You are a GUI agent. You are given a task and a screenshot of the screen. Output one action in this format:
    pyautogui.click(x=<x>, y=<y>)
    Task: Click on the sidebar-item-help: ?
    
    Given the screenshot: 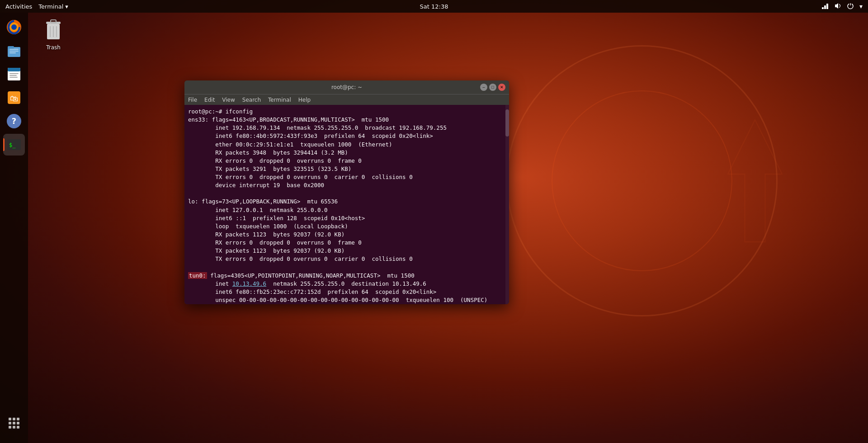 What is the action you would take?
    pyautogui.click(x=14, y=121)
    